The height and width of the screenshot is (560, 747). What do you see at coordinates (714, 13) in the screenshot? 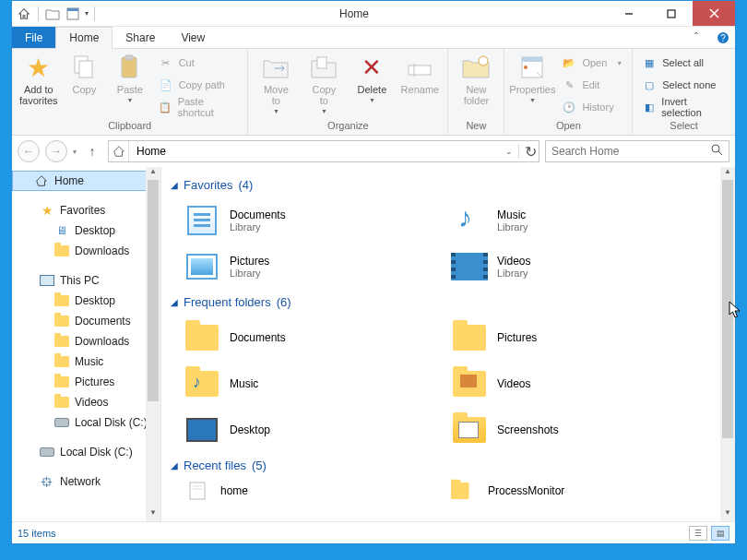
I see `close-button` at bounding box center [714, 13].